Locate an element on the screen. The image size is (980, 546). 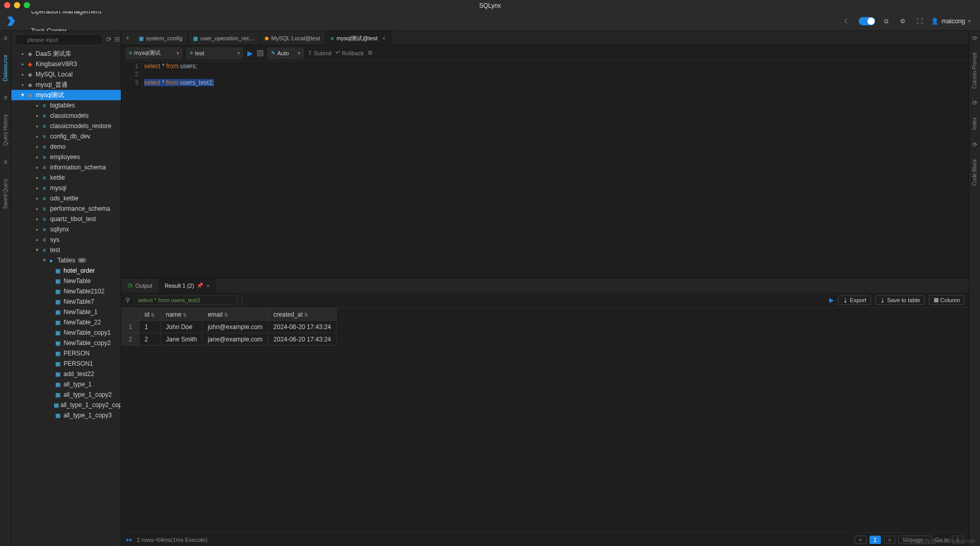
table-hotel_order: ▦hotel_order is located at coordinates (66, 271).